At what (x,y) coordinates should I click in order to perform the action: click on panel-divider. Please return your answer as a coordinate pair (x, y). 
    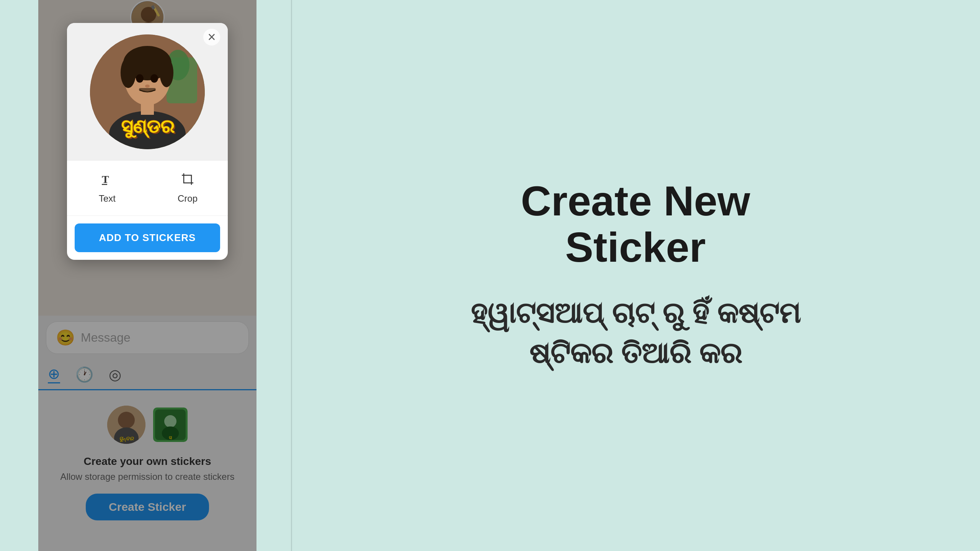
    Looking at the image, I should click on (310, 276).